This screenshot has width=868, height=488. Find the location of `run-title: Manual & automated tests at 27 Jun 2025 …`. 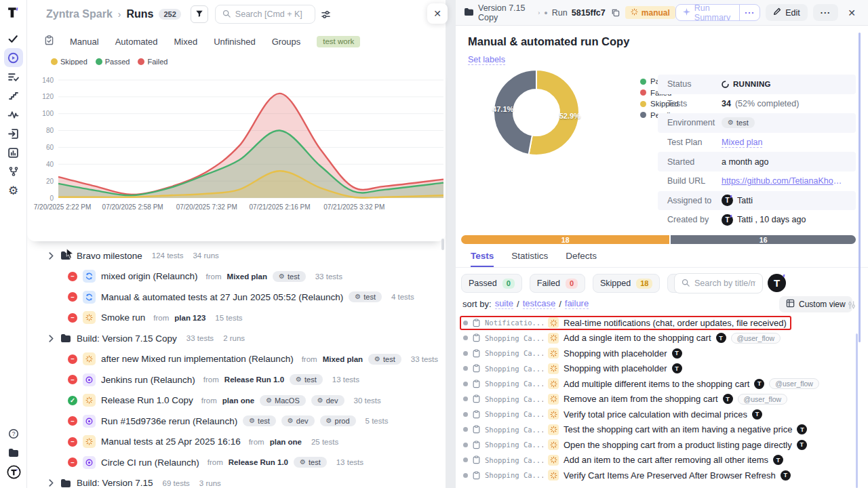

run-title: Manual & automated tests at 27 Jun 2025 … is located at coordinates (222, 297).